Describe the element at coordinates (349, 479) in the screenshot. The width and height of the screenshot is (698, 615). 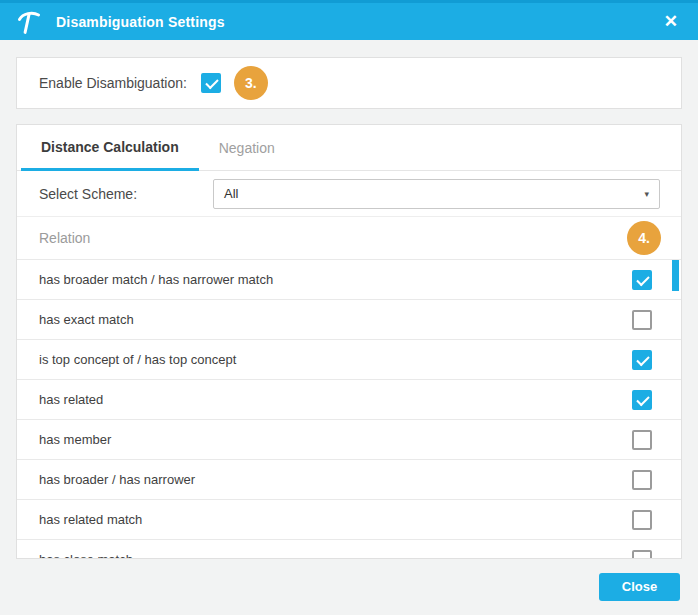
I see `relation-row: has broader / has narrower` at that location.